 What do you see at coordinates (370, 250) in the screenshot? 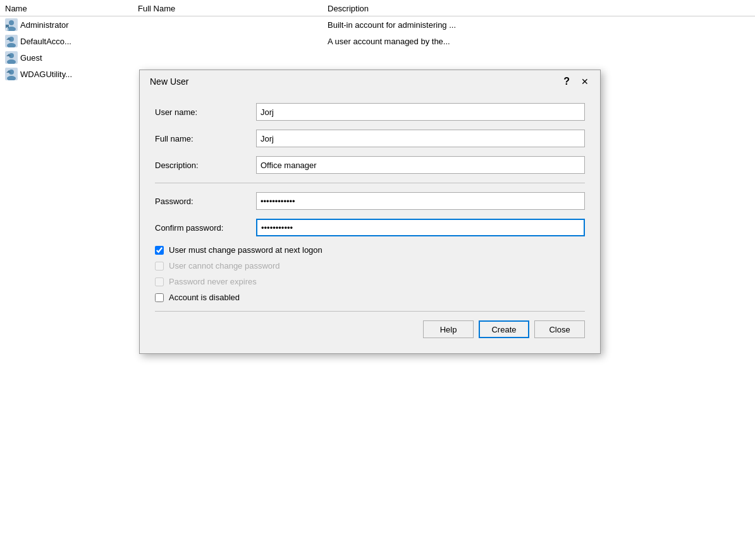
I see `checkbox-row-1: User must change password at next logon` at bounding box center [370, 250].